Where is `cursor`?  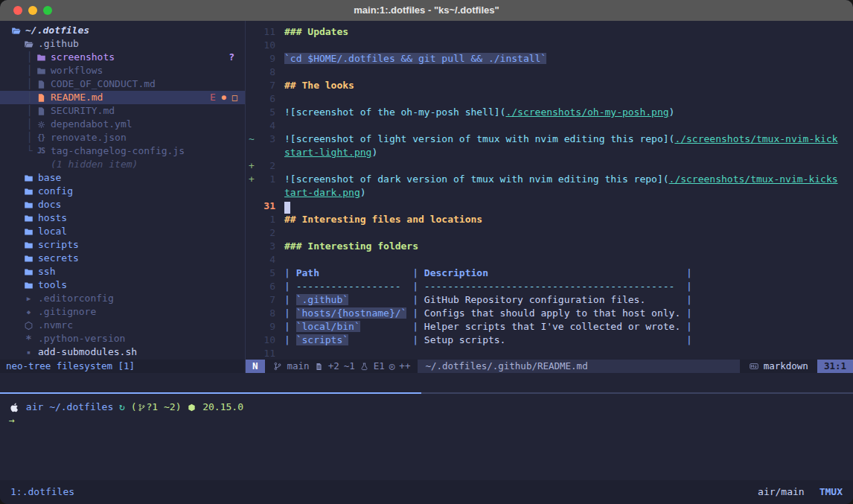 cursor is located at coordinates (287, 208).